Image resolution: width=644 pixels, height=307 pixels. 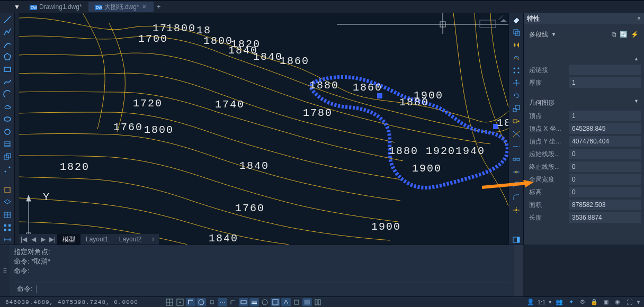 What do you see at coordinates (144, 7) in the screenshot?
I see `tab-close-icon: ×` at bounding box center [144, 7].